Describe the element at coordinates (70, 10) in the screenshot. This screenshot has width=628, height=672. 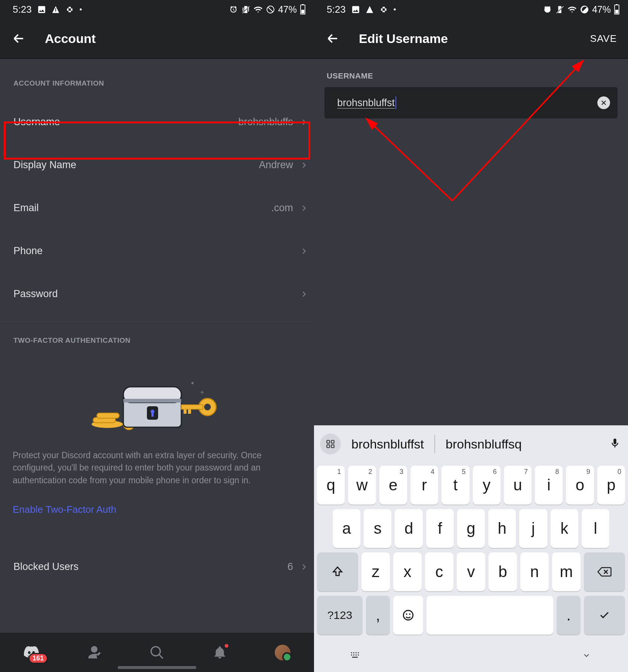
I see `slack-icon` at that location.